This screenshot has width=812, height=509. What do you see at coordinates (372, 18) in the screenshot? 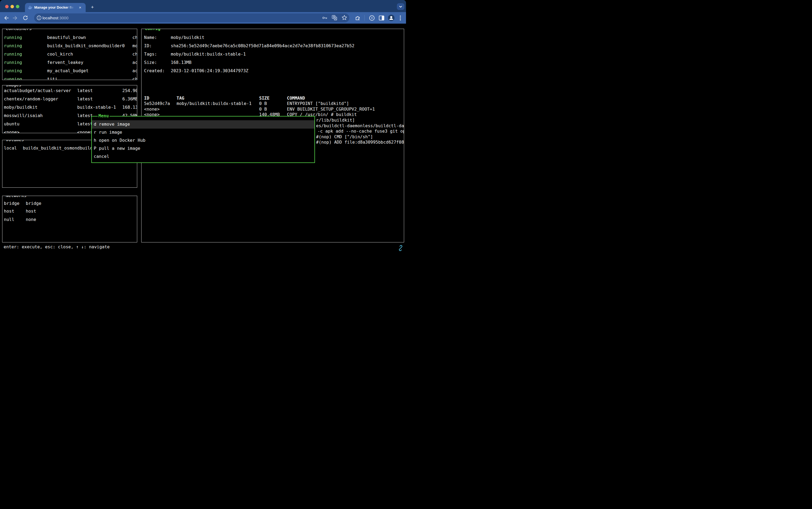
I see `battery-saver-button` at bounding box center [372, 18].